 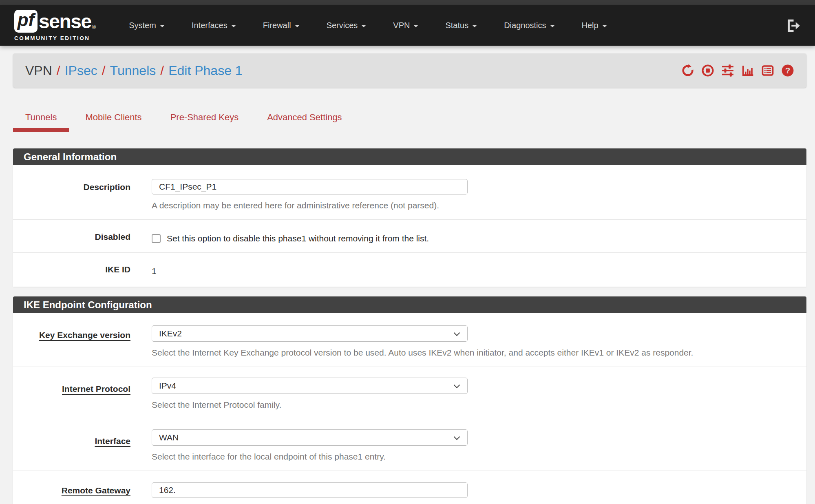 What do you see at coordinates (134, 71) in the screenshot?
I see `breadcrumb: VPN / IPsec / Tunnels / Edit Phase 1` at bounding box center [134, 71].